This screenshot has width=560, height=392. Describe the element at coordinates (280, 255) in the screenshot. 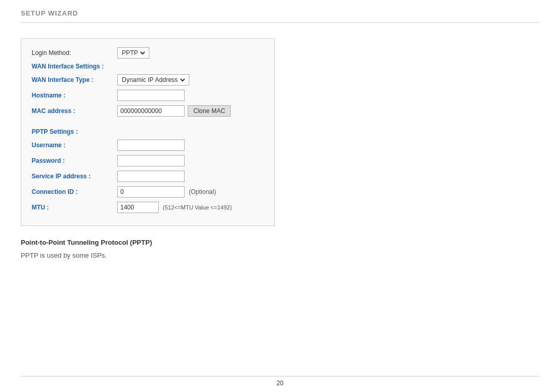

I see `description-text: PPTP is used by some ISPs.` at that location.